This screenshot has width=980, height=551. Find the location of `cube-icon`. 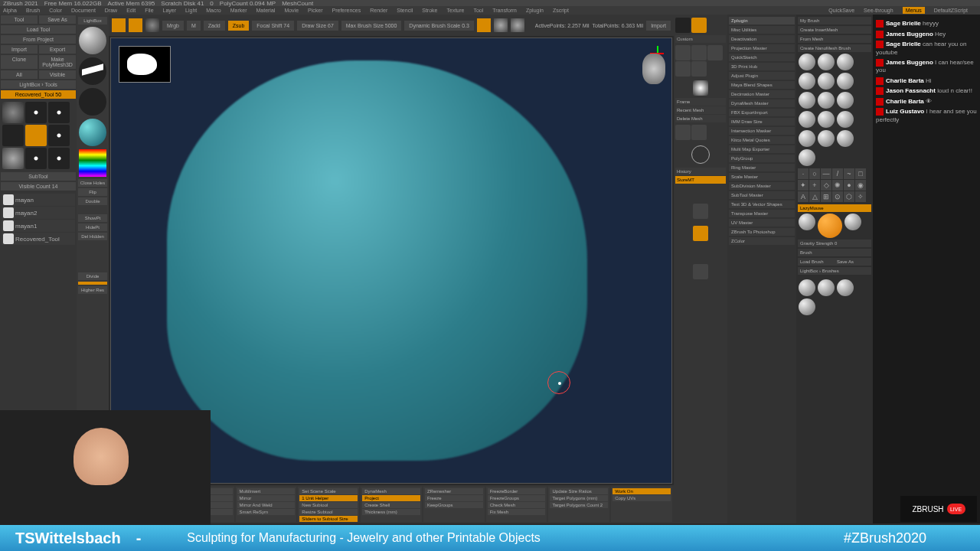

cube-icon is located at coordinates (699, 53).